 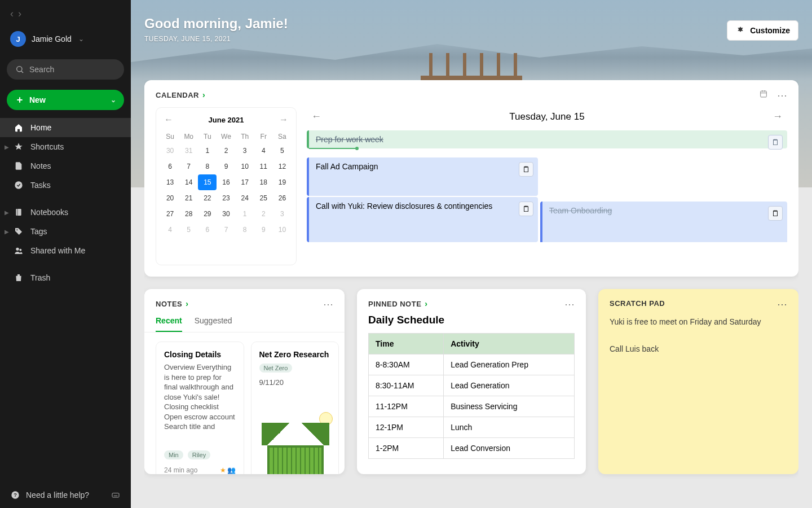 What do you see at coordinates (217, 24) in the screenshot?
I see `greeting: Good morning, Jamie!` at bounding box center [217, 24].